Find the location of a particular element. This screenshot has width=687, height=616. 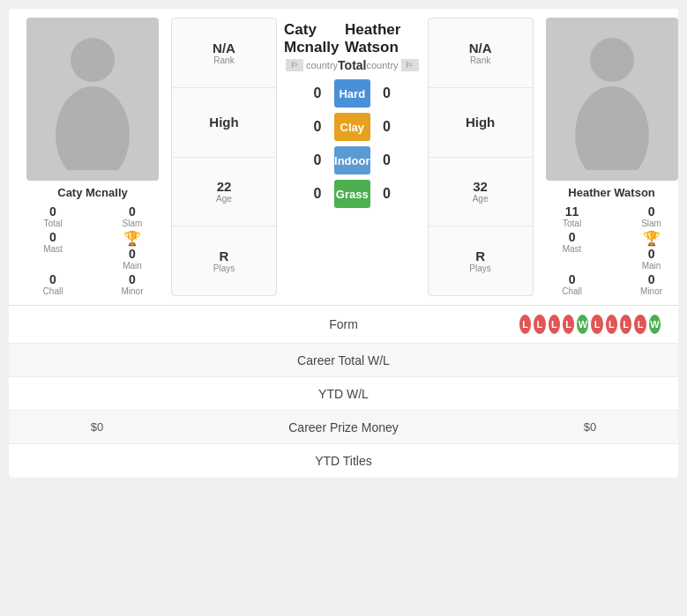

left-stat-minor: 0 Minor is located at coordinates (132, 284).